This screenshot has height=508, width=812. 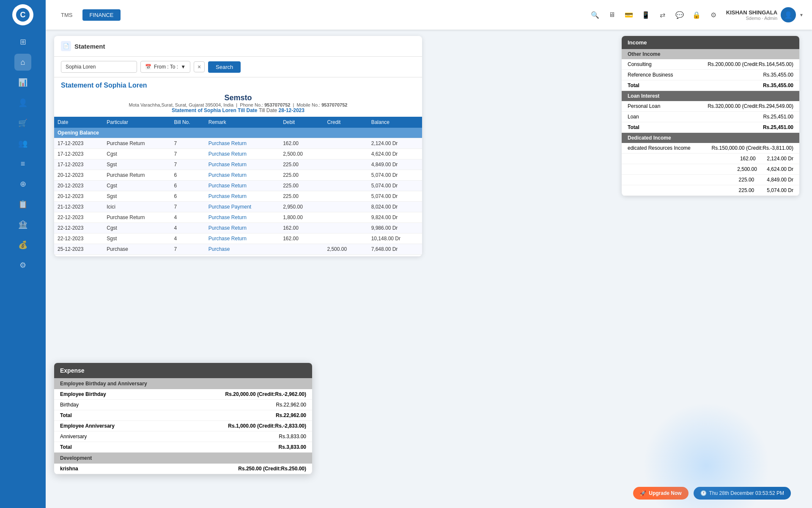 I want to click on development-section: Development, so click(x=183, y=458).